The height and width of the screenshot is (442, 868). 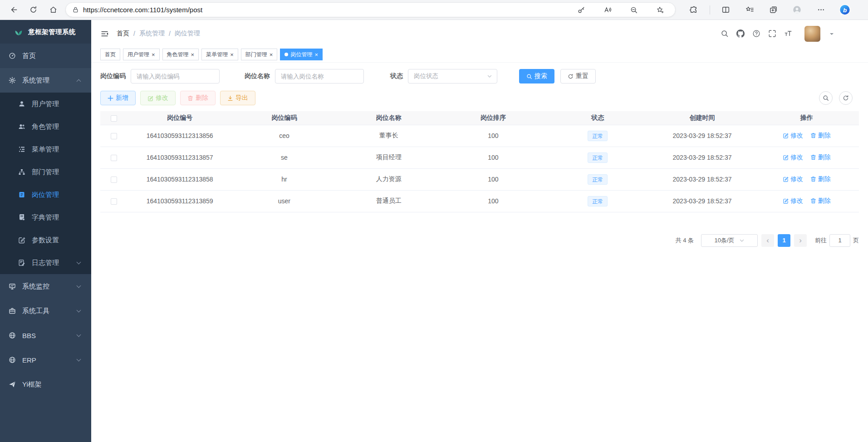 I want to click on extensions-button, so click(x=693, y=10).